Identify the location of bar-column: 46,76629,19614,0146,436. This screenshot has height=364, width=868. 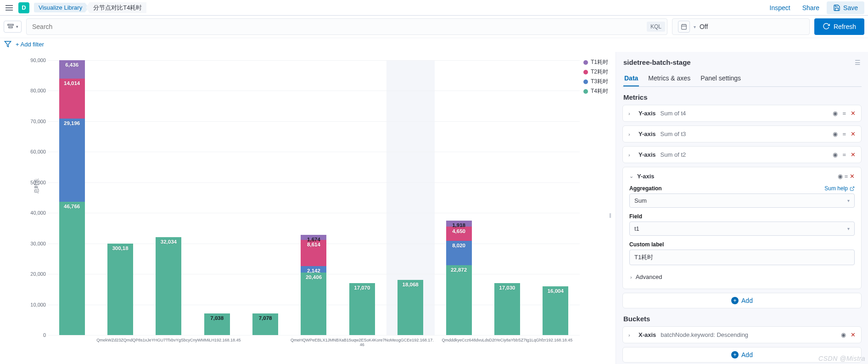
(72, 198).